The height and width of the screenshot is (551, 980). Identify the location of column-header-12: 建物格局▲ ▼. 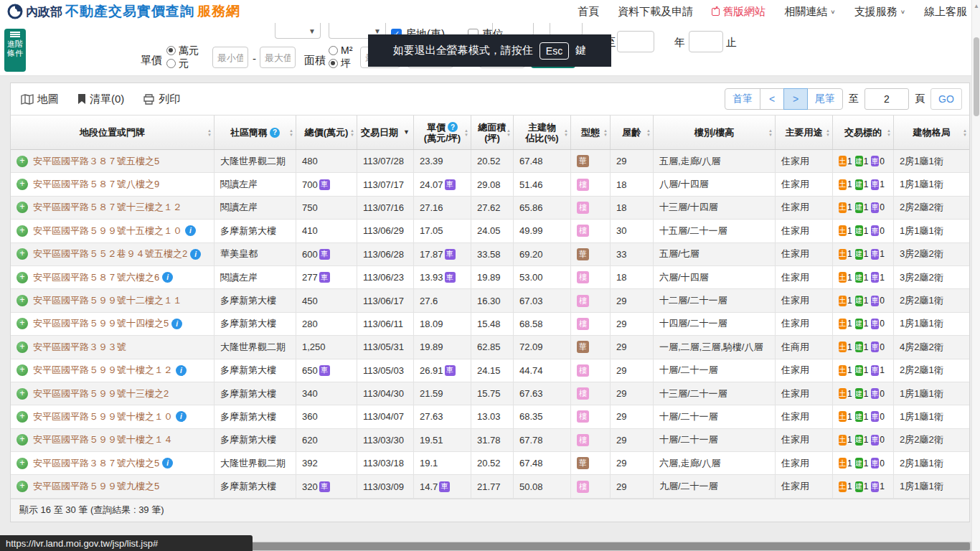
(931, 132).